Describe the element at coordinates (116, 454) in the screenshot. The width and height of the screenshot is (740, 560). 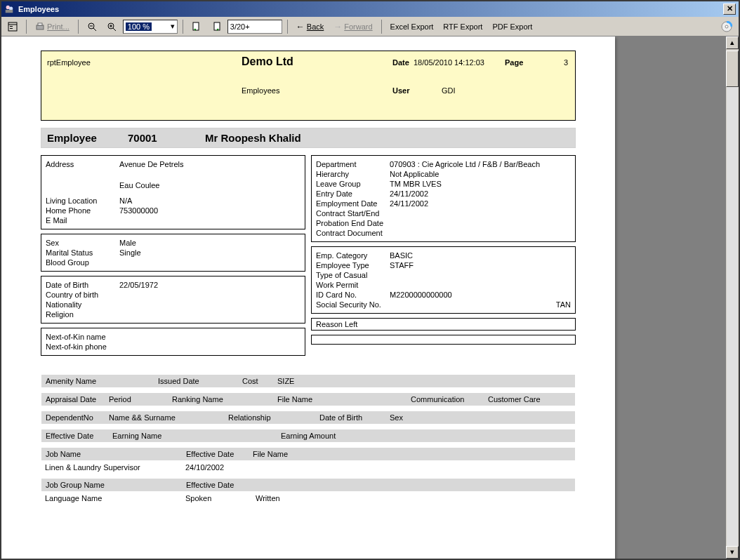
I see `job-c1: Job Name` at that location.